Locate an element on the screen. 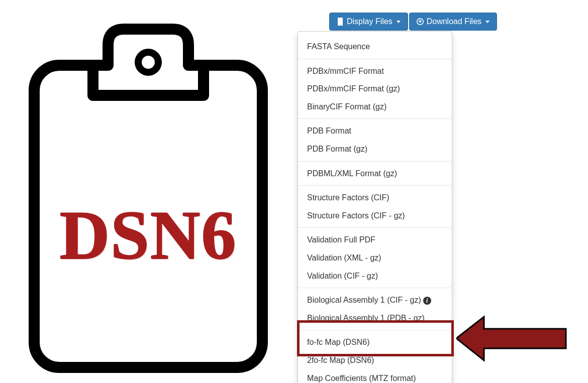 This screenshot has width=588, height=383. menu-item-label: Validation (CIF - gz) is located at coordinates (343, 276).